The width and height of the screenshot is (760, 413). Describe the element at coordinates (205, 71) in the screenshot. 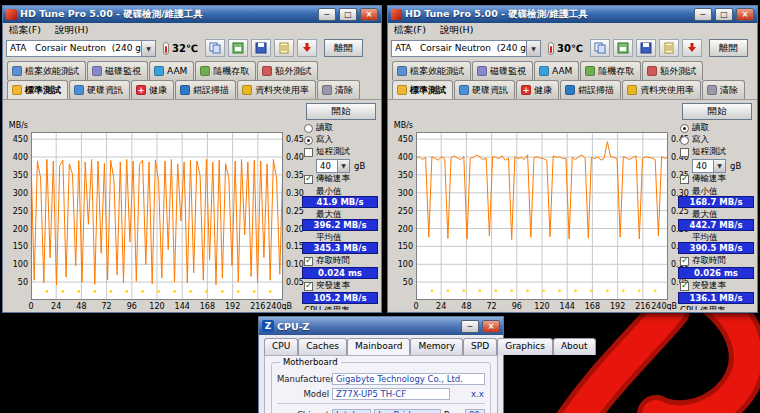

I see `random-access-icon` at that location.